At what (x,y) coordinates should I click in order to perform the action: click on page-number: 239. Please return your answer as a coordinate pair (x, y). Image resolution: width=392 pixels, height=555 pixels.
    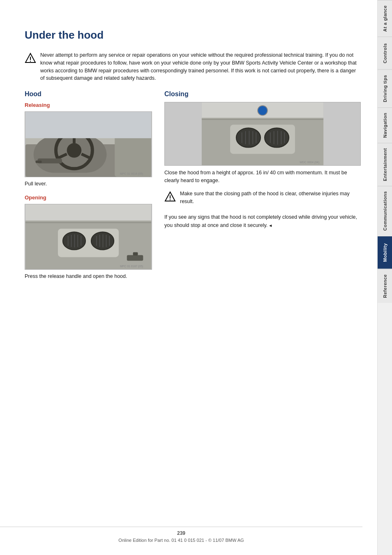
    Looking at the image, I should click on (181, 533).